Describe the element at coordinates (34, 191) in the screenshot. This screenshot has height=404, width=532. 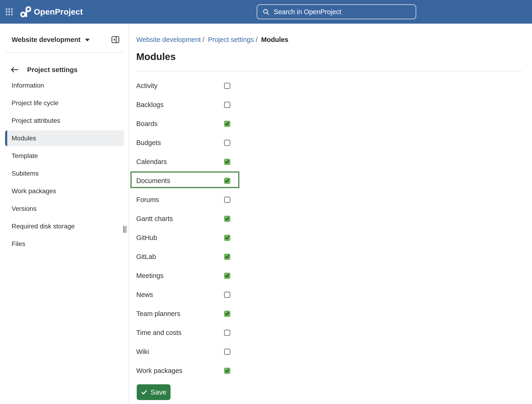
I see `sidebar-item-label: Work packages` at that location.